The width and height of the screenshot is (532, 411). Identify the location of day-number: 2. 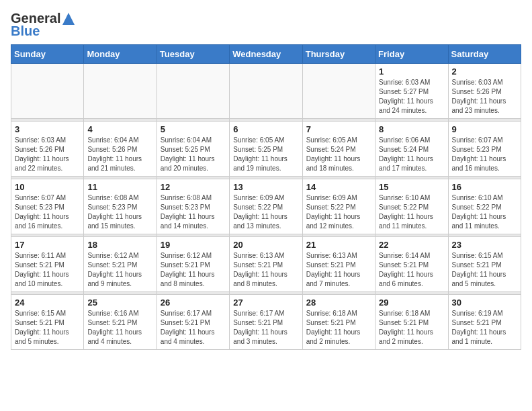
(485, 71).